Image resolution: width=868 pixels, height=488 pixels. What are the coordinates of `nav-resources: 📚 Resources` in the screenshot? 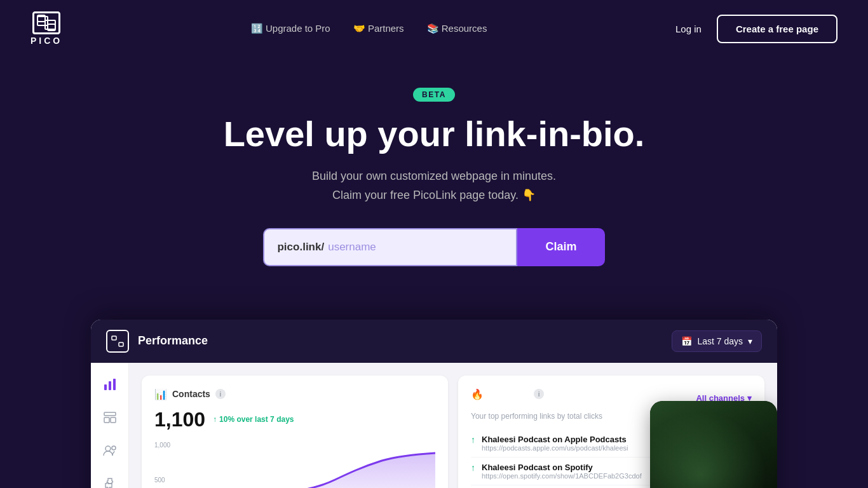 It's located at (458, 29).